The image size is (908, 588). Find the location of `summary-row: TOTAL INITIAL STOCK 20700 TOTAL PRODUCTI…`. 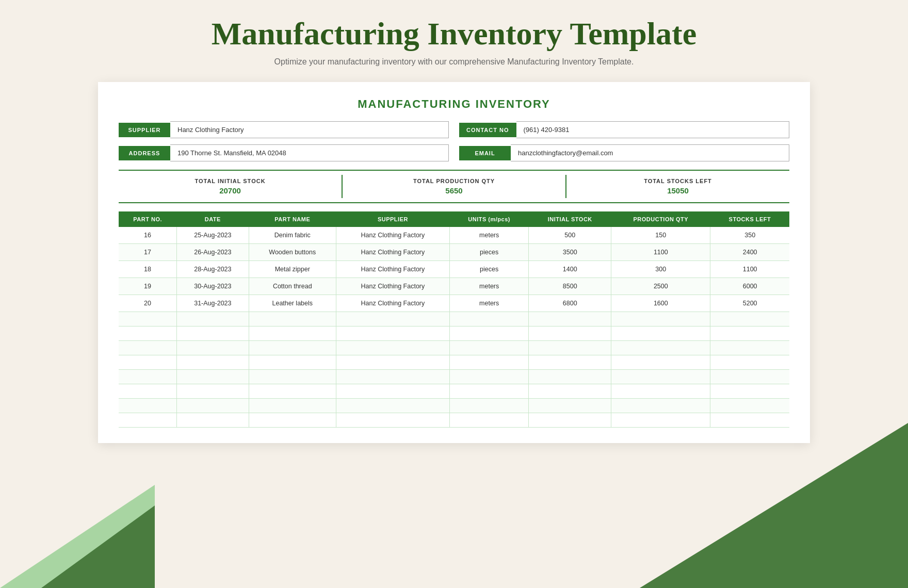

summary-row: TOTAL INITIAL STOCK 20700 TOTAL PRODUCTI… is located at coordinates (454, 187).